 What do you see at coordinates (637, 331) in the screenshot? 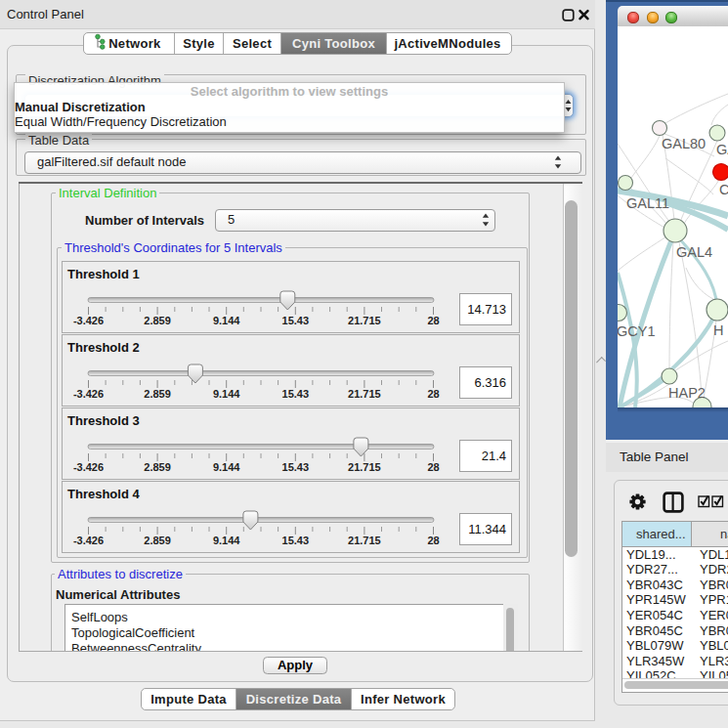
I see `svg-text: GCY1` at bounding box center [637, 331].